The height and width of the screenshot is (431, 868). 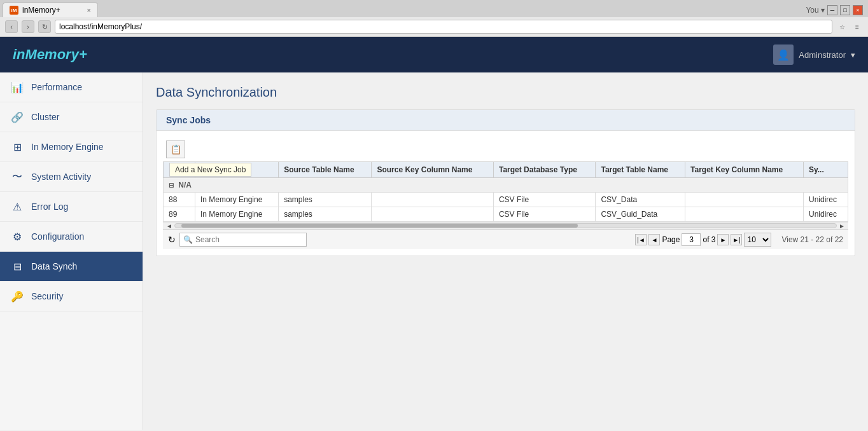 I want to click on user-dropdown-icon: ▾, so click(x=853, y=55).